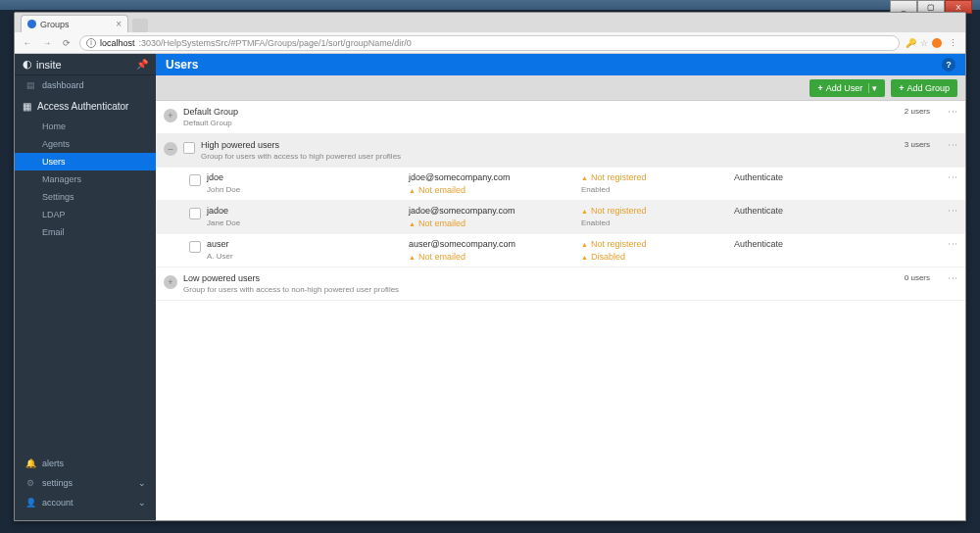  What do you see at coordinates (189, 148) in the screenshot?
I see `group-checkbox` at bounding box center [189, 148].